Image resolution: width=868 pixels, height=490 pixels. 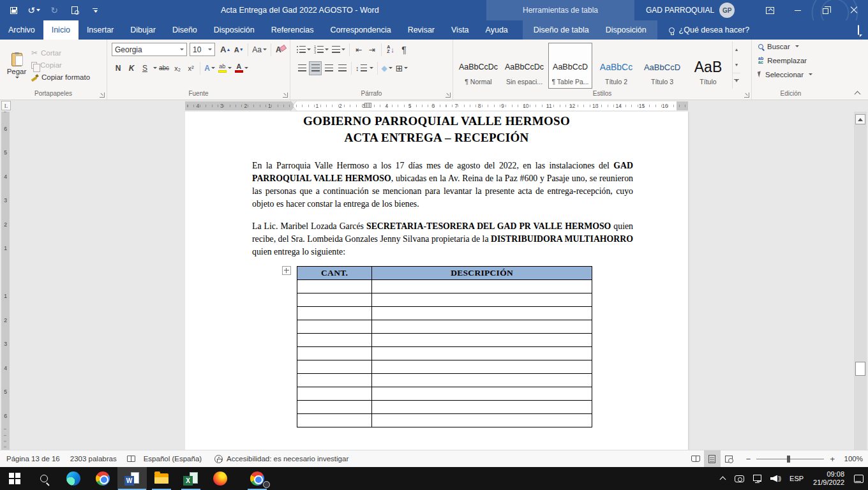 I want to click on tray-meet-now-button, so click(x=739, y=479).